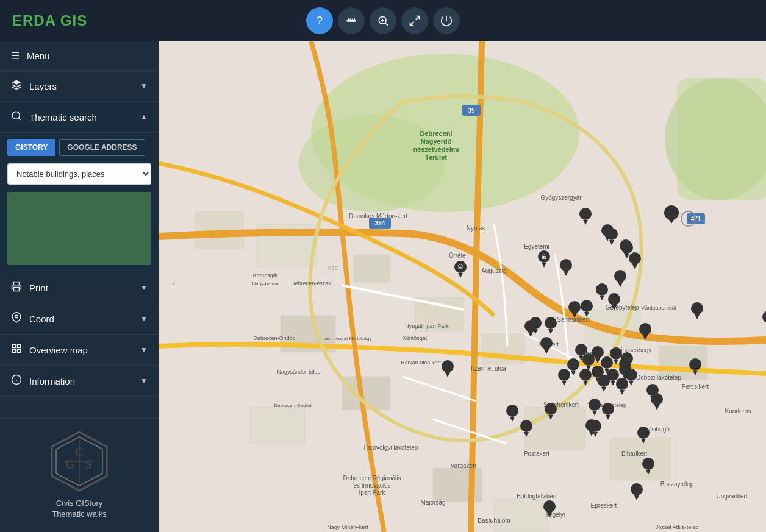 This screenshot has width=766, height=532. Describe the element at coordinates (659, 429) in the screenshot. I see `svg-text: Zsibogó` at that location.